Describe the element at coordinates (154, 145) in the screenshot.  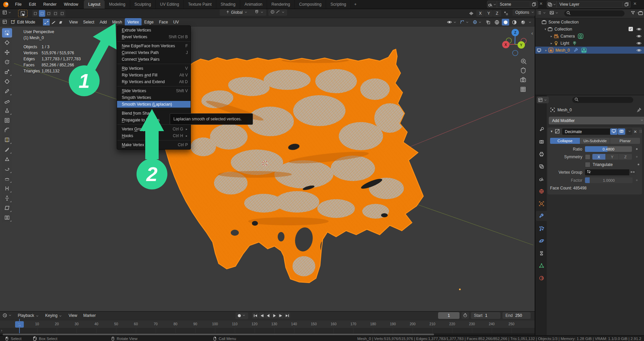
I see `menu-item-make-vertex-parent: Make Vertex ParentCtrl P` at that location.